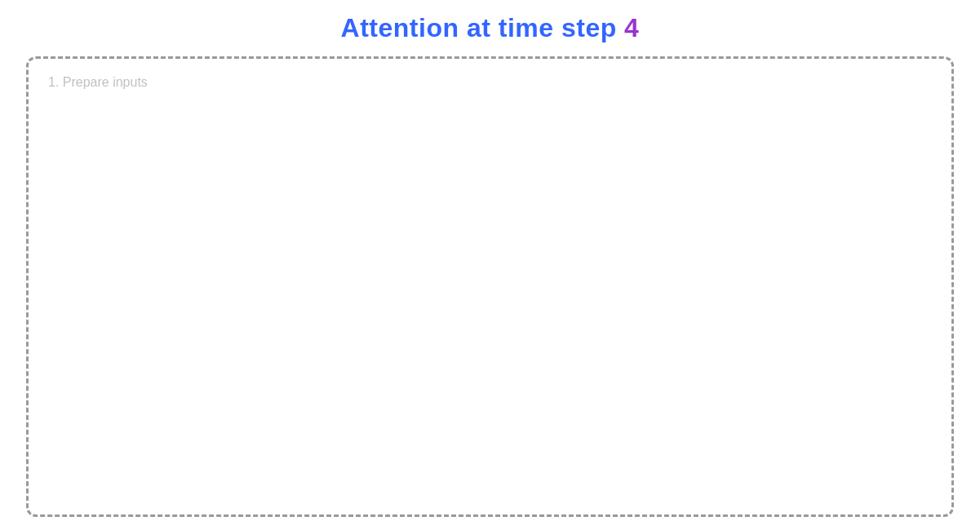 This screenshot has height=530, width=980. What do you see at coordinates (490, 28) in the screenshot?
I see `page-title: Attention at time step 4` at bounding box center [490, 28].